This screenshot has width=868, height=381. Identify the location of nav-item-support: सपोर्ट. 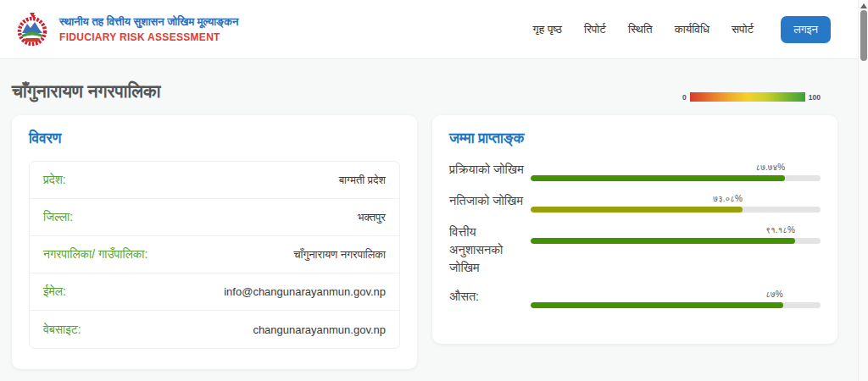
(743, 30).